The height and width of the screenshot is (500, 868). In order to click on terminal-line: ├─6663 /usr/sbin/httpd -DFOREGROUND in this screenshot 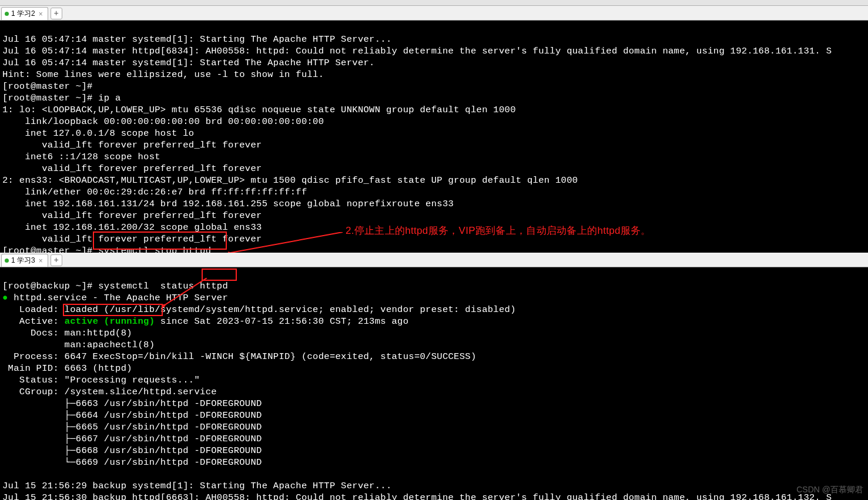, I will do `click(132, 404)`.